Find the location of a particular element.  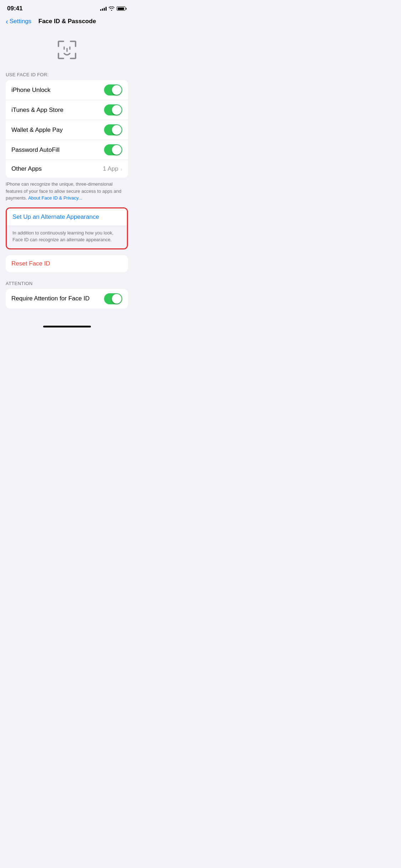

wallet-row: Wallet & Apple Pay is located at coordinates (67, 130).